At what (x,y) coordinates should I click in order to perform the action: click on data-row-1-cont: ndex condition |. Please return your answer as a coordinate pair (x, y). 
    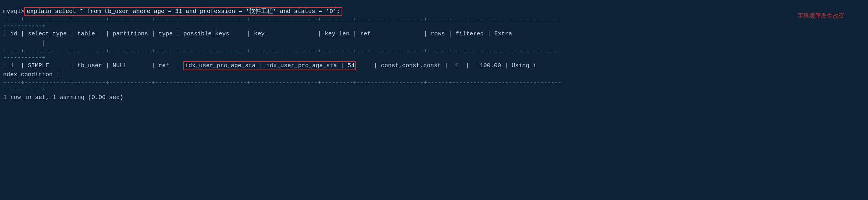
    Looking at the image, I should click on (434, 75).